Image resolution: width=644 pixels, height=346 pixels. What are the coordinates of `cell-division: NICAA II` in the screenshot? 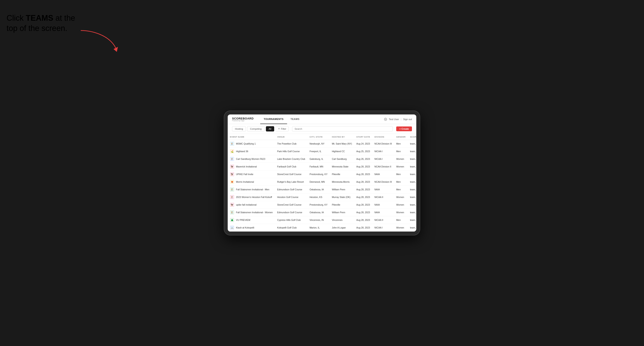 It's located at (383, 197).